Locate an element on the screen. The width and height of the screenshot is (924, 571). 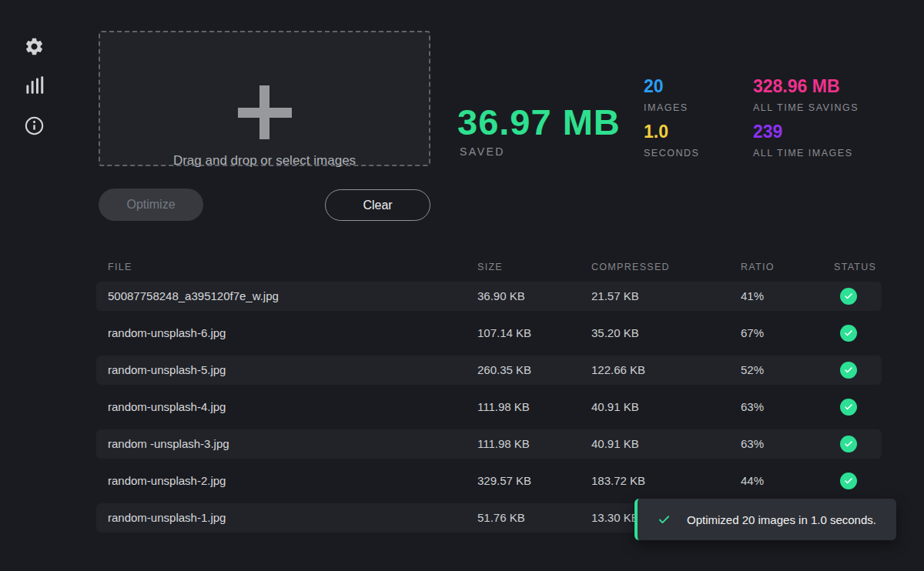
info-icon is located at coordinates (34, 126).